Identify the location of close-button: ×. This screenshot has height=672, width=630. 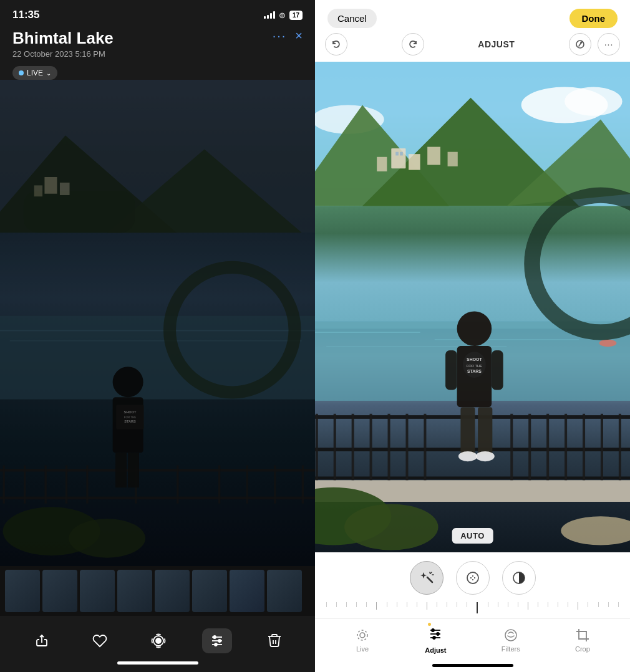
(299, 36).